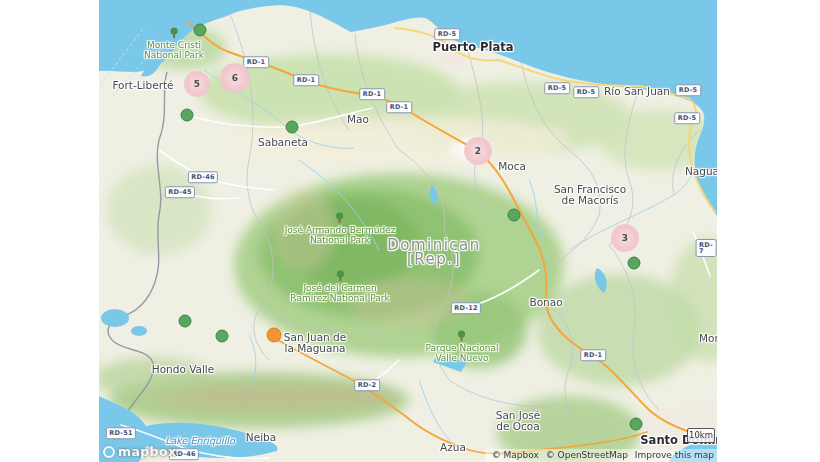 The image size is (820, 462). Describe the element at coordinates (434, 259) in the screenshot. I see `country-label-line: [Rep.]` at that location.